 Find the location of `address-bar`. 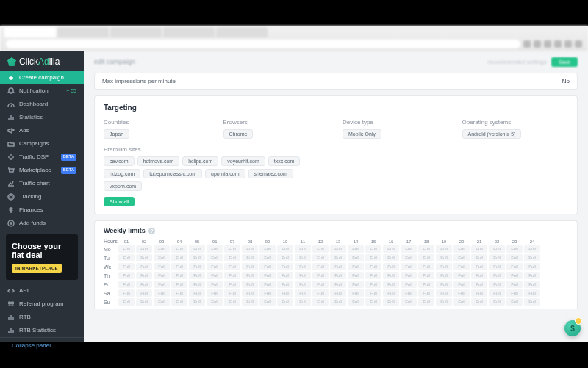

address-bar is located at coordinates (263, 44).